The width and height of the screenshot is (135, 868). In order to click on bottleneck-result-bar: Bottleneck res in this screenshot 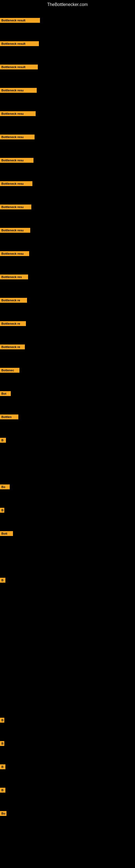, I will do `click(14, 277)`.